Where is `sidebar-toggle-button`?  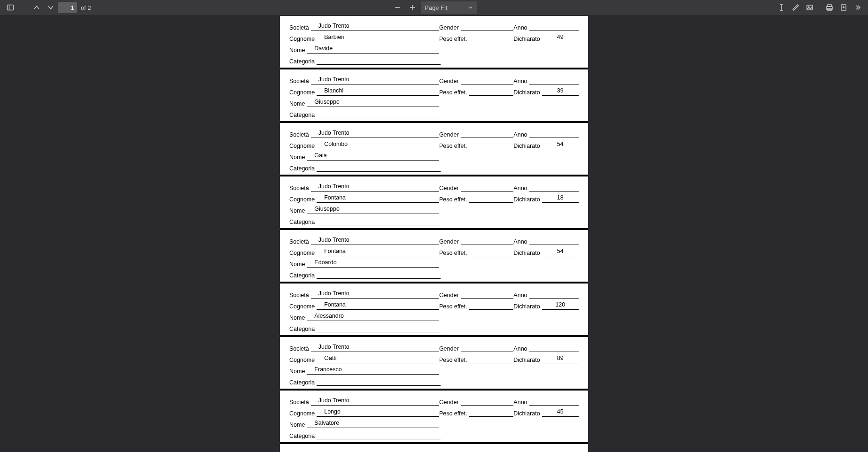
sidebar-toggle-button is located at coordinates (10, 8).